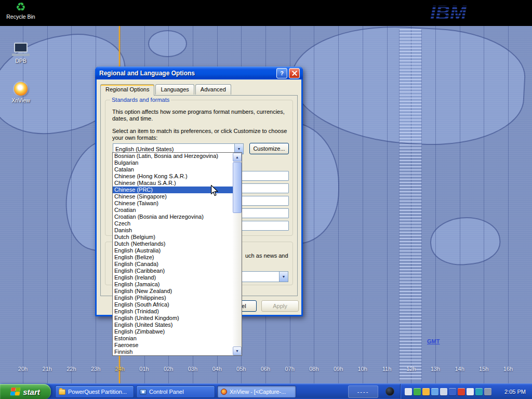  I want to click on tab-regional-options: Regional Options, so click(127, 90).